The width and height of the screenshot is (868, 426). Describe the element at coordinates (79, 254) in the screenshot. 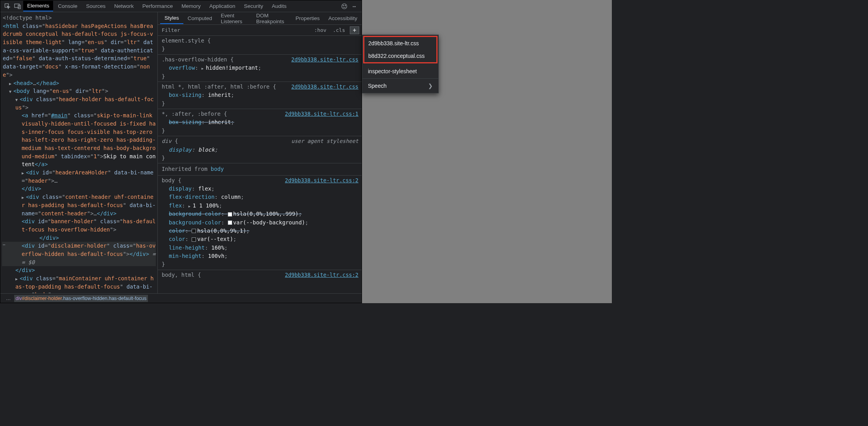

I see `disclaimer-holder-div: ⋯<div id="disclaimer-holder" class="has-…` at that location.